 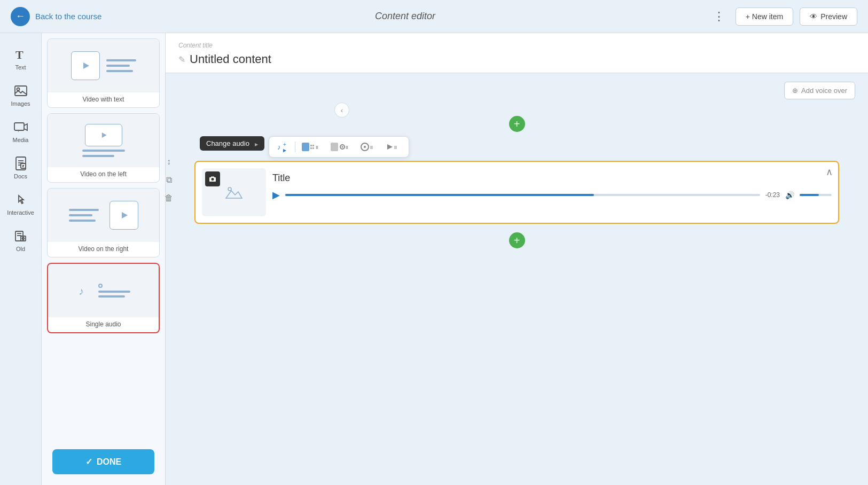 What do you see at coordinates (816, 195) in the screenshot?
I see `volume-bar` at bounding box center [816, 195].